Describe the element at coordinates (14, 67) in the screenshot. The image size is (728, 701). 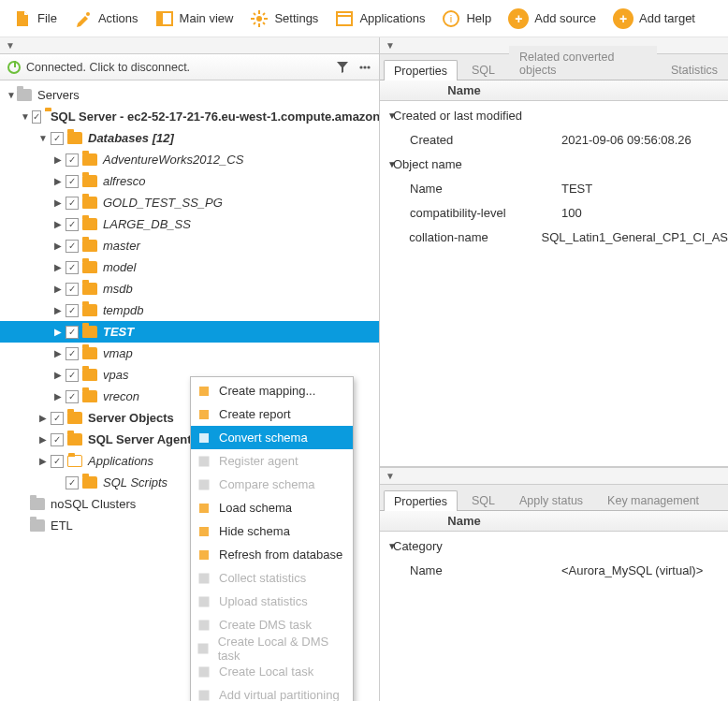
I see `power-icon` at that location.